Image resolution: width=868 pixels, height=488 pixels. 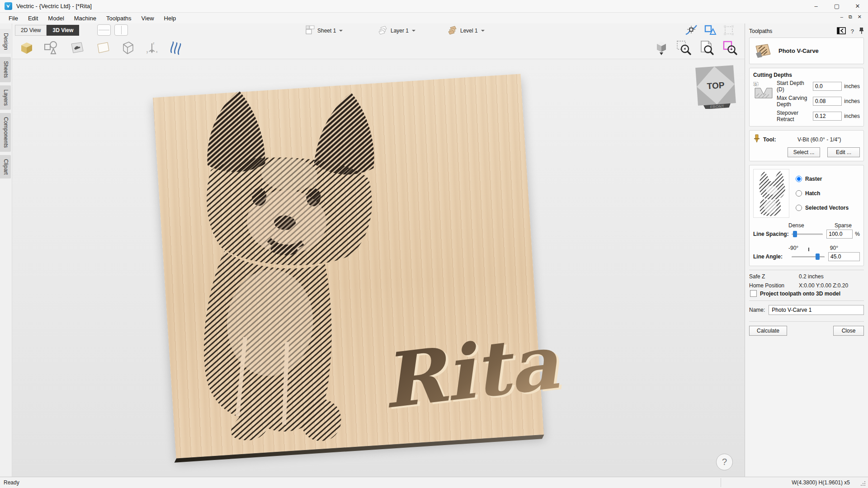 What do you see at coordinates (378, 30) in the screenshot?
I see `view-toolbar: 2D View 3D View Sheet 1` at bounding box center [378, 30].